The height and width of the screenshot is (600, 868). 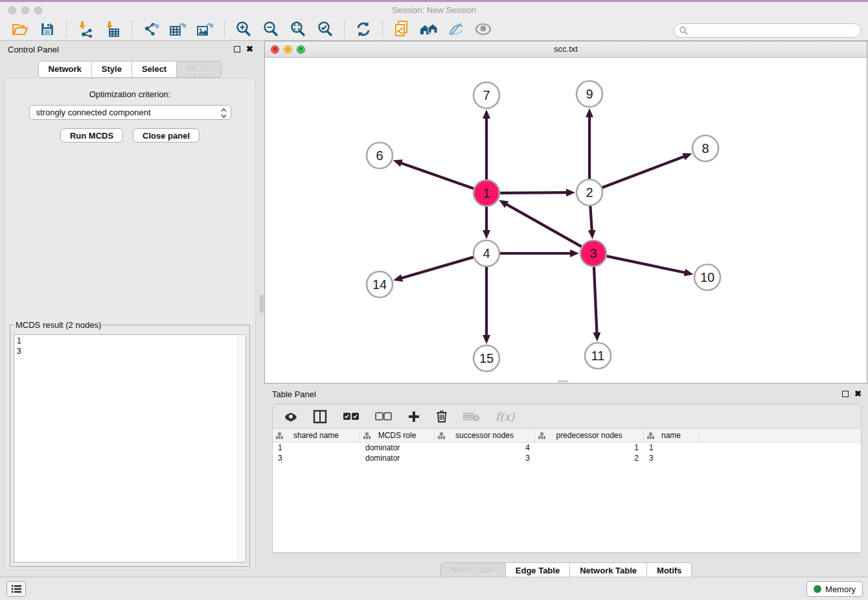 What do you see at coordinates (237, 49) in the screenshot?
I see `float-panel-icon` at bounding box center [237, 49].